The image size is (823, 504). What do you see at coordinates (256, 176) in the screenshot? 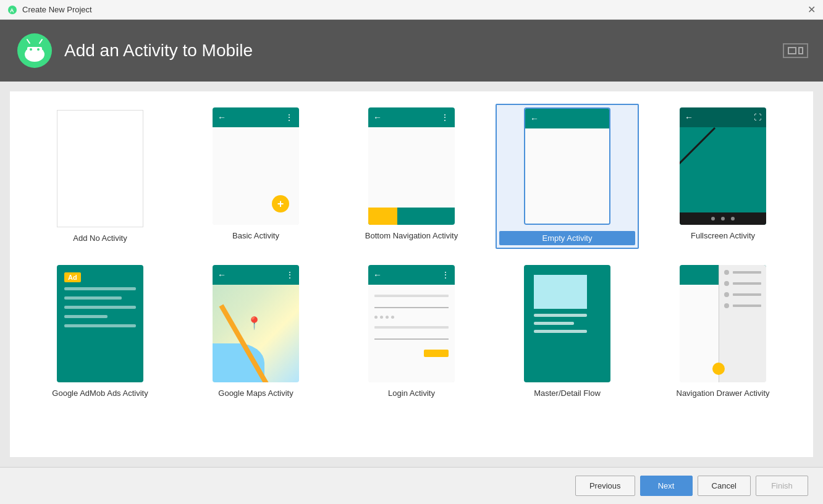
I see `basic-body: +` at bounding box center [256, 176].